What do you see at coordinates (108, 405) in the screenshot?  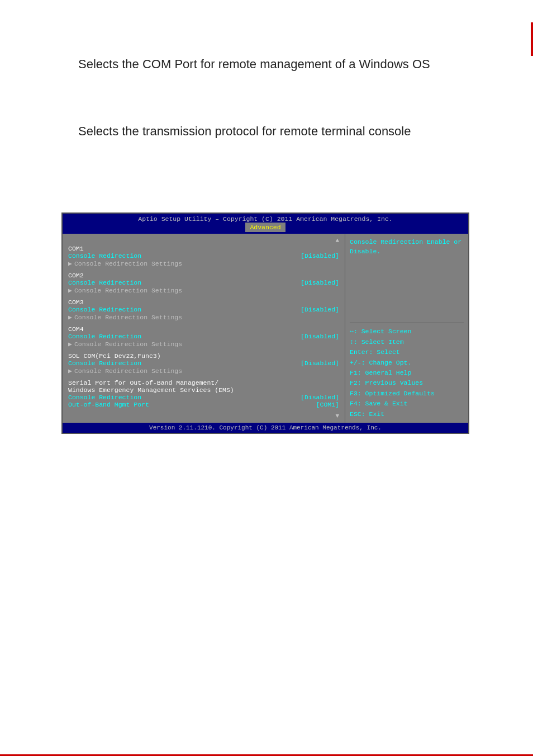 I see `ems-port-label: Out-of-Band Mgmt Port` at bounding box center [108, 405].